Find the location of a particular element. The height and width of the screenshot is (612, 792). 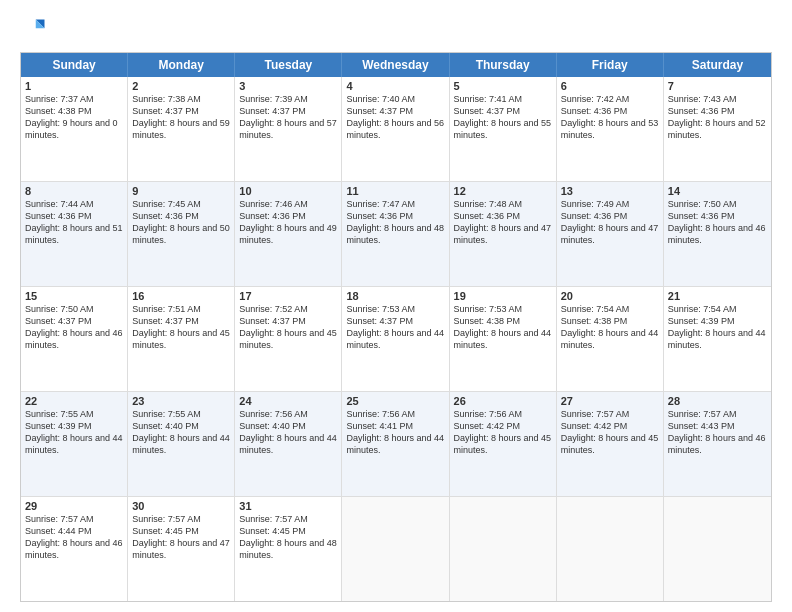

sunrise-text: Sunrise: 7:49 AM is located at coordinates (610, 204).